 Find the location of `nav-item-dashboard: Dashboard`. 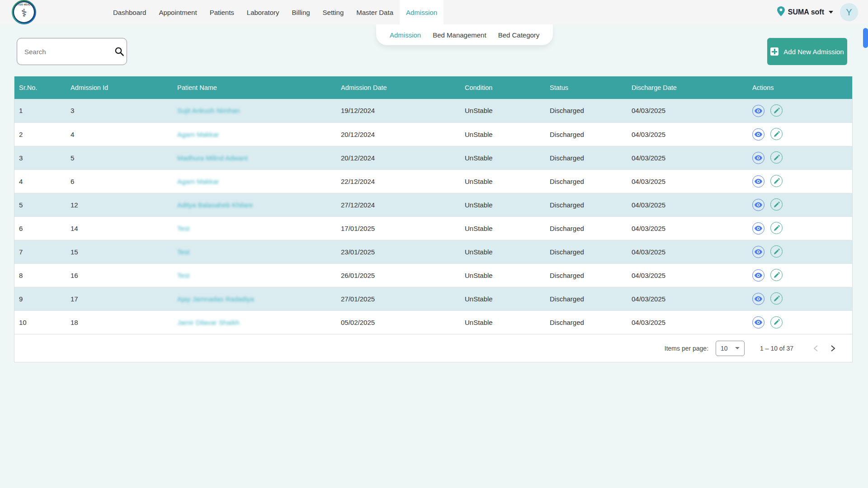

nav-item-dashboard: Dashboard is located at coordinates (129, 12).